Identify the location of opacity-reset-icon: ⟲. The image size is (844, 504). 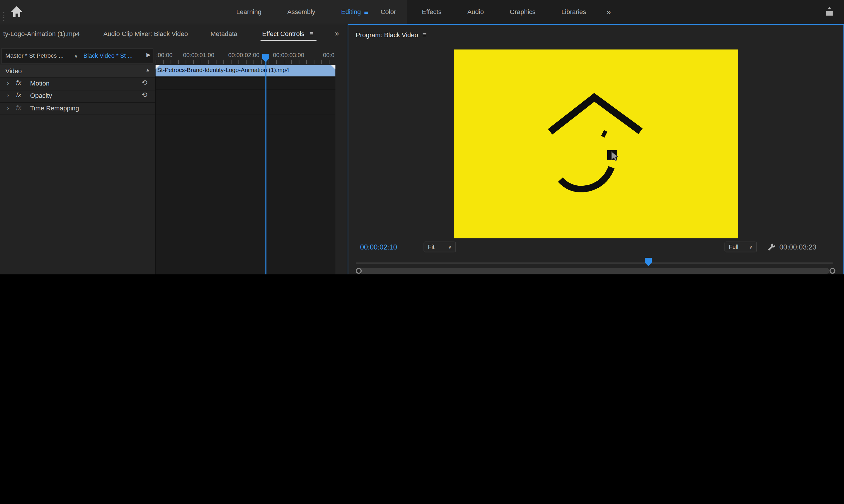
(145, 95).